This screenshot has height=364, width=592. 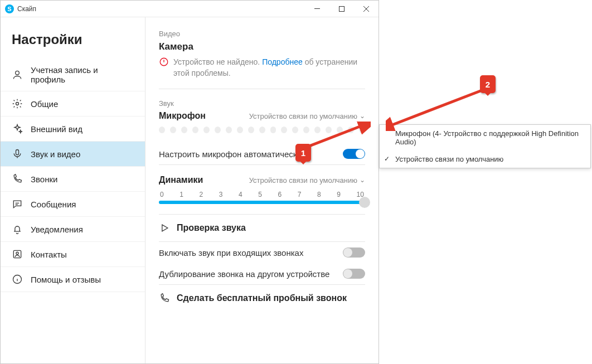 What do you see at coordinates (488, 84) in the screenshot?
I see `annotation-callout-2: 2` at bounding box center [488, 84].